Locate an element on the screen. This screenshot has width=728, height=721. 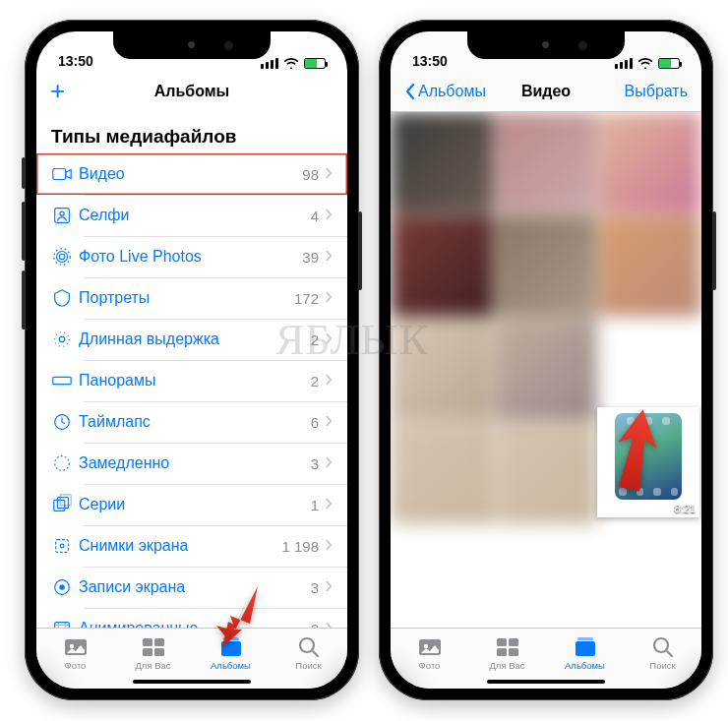
media-type-row-longexp: Длинная выдержка 2 is located at coordinates (192, 339).